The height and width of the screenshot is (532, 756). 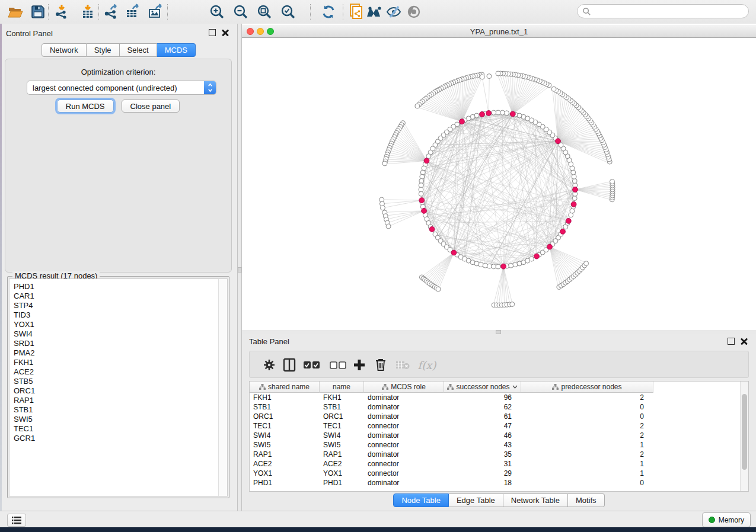 I want to click on table-settings-icon, so click(x=269, y=365).